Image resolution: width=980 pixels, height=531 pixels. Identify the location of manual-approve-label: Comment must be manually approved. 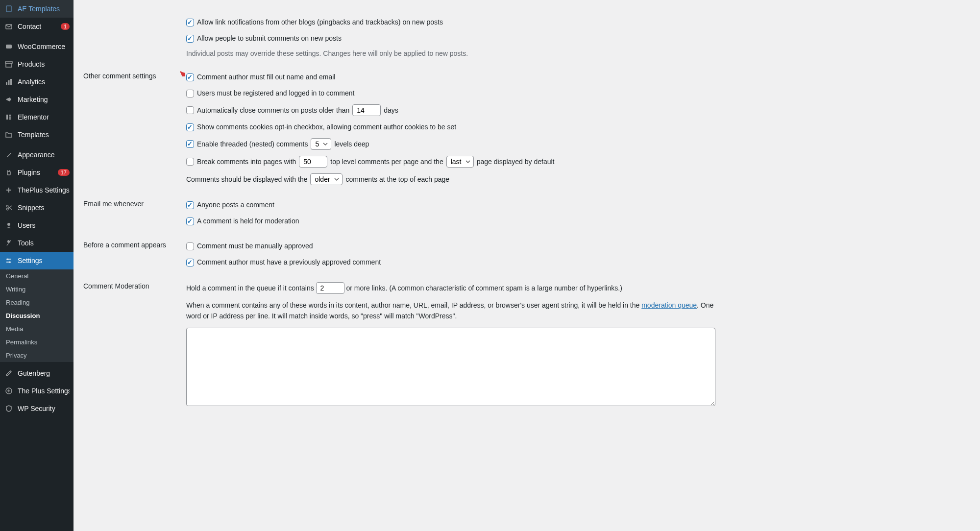
(255, 246).